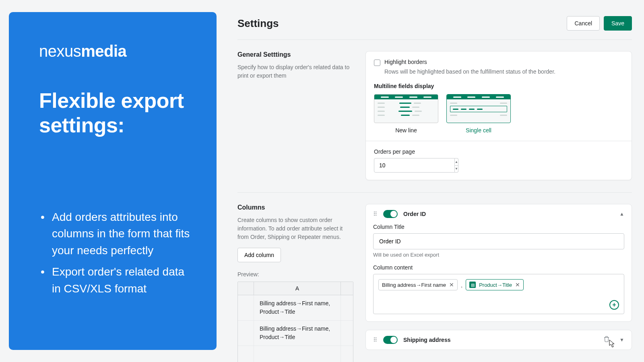  Describe the element at coordinates (499, 340) in the screenshot. I see `column-card-shipping-address: ⠿ Shipping address ▼` at that location.